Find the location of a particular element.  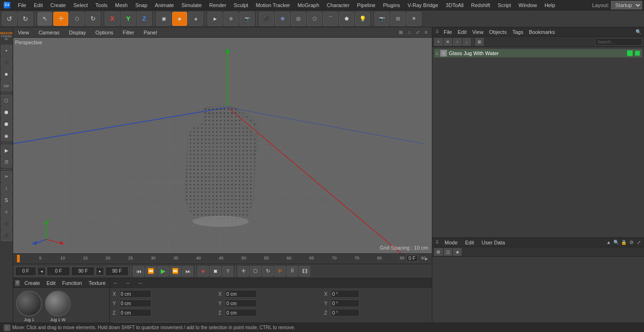

play-btn: ▶ is located at coordinates (163, 271).